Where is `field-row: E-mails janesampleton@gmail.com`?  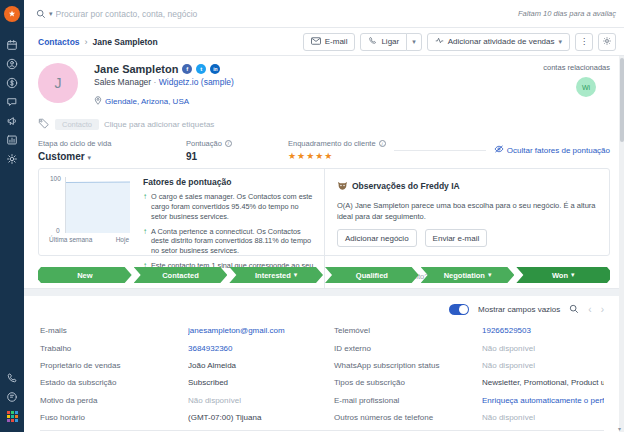
field-row: E-mails janesampleton@gmail.com is located at coordinates (175, 330).